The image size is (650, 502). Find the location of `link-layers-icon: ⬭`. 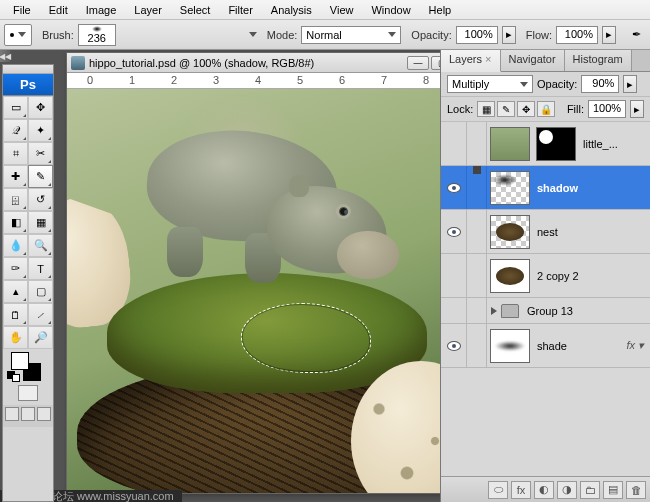

link-layers-icon: ⬭ is located at coordinates (498, 490).